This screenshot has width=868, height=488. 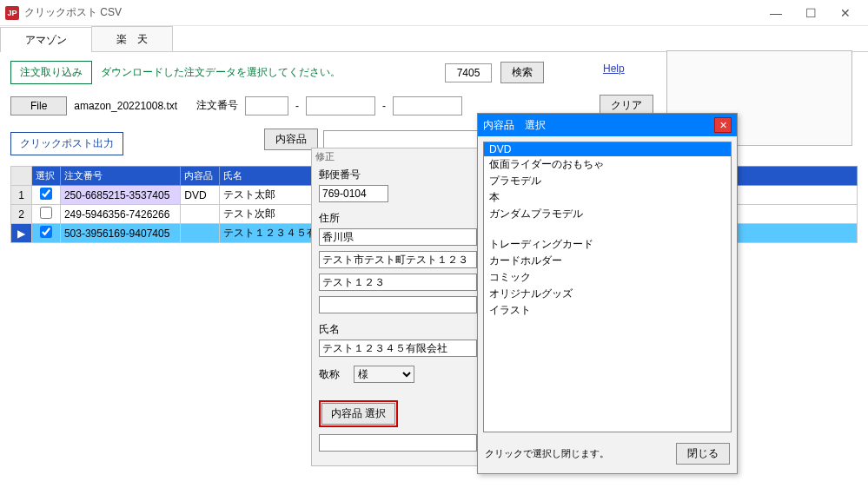 I want to click on edit-panel: 修正 郵便番号 住所 氏名 敬称 様 内容品 選択, so click(x=398, y=307).